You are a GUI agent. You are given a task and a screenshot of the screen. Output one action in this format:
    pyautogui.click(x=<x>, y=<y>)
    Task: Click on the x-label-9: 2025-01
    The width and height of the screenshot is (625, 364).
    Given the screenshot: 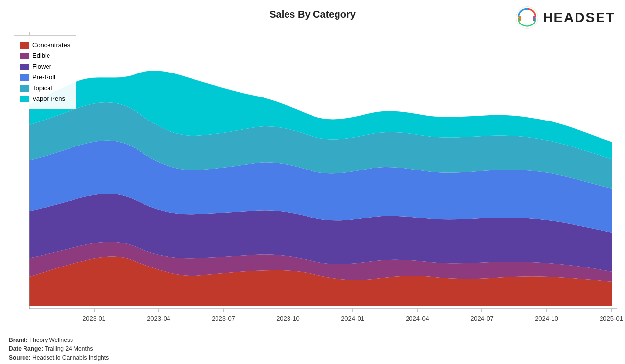 What is the action you would take?
    pyautogui.click(x=611, y=318)
    